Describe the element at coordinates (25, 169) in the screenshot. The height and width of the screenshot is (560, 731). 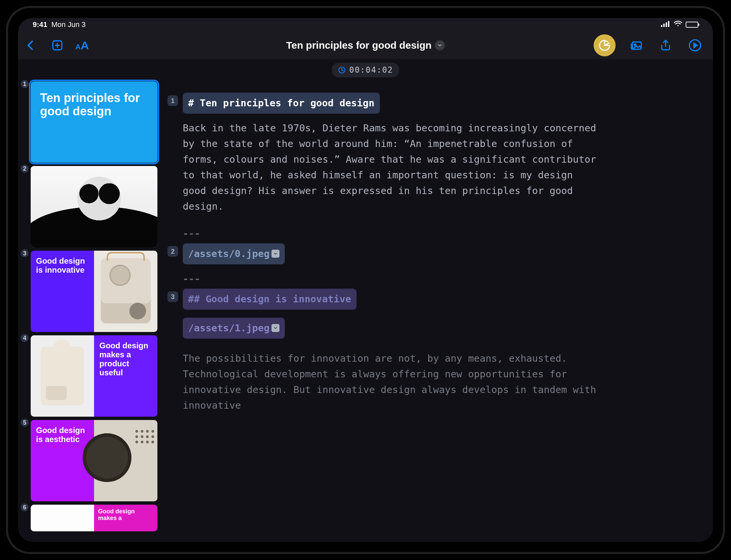
I see `slide-number: 2` at that location.